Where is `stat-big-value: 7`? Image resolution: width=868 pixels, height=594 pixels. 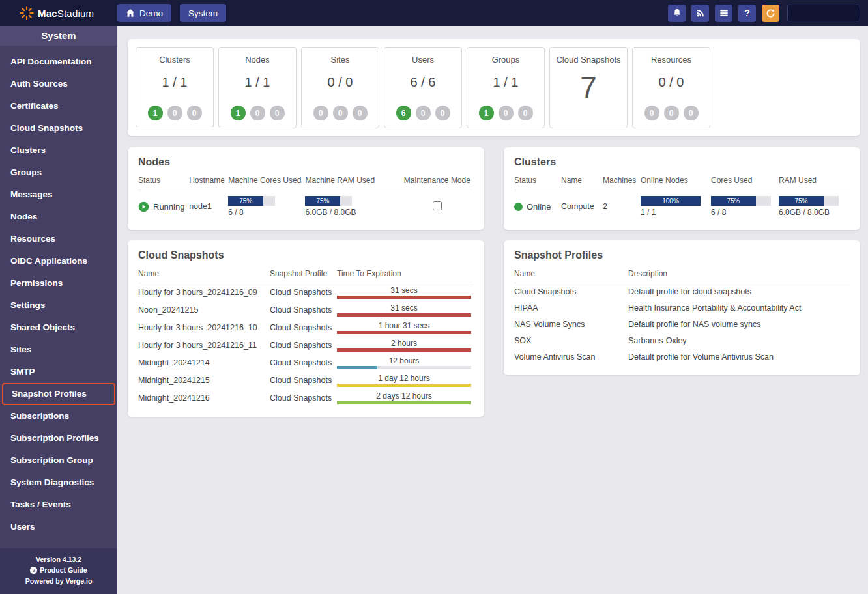 stat-big-value: 7 is located at coordinates (588, 87).